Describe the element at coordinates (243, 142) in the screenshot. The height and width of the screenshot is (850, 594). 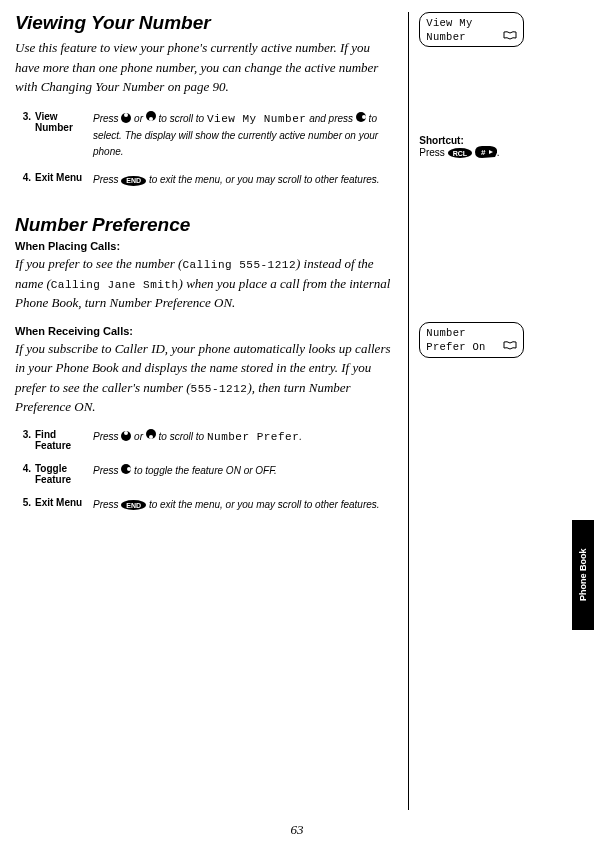
I see `step-desc: Press or to scroll to View My Number and…` at that location.